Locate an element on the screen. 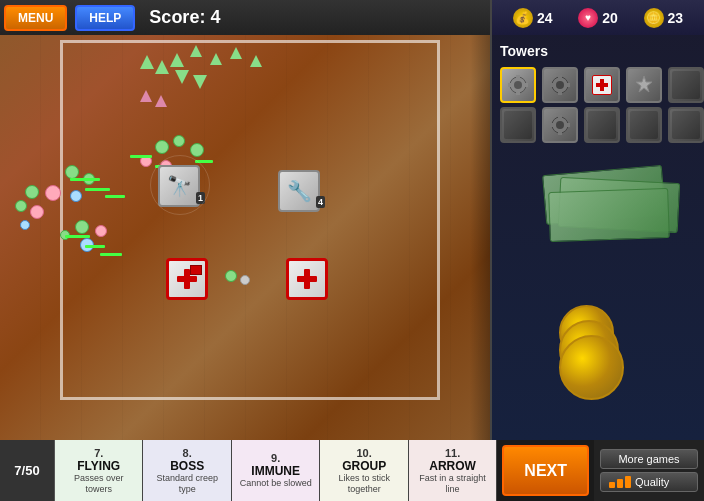  help-button: HELP is located at coordinates (105, 18).